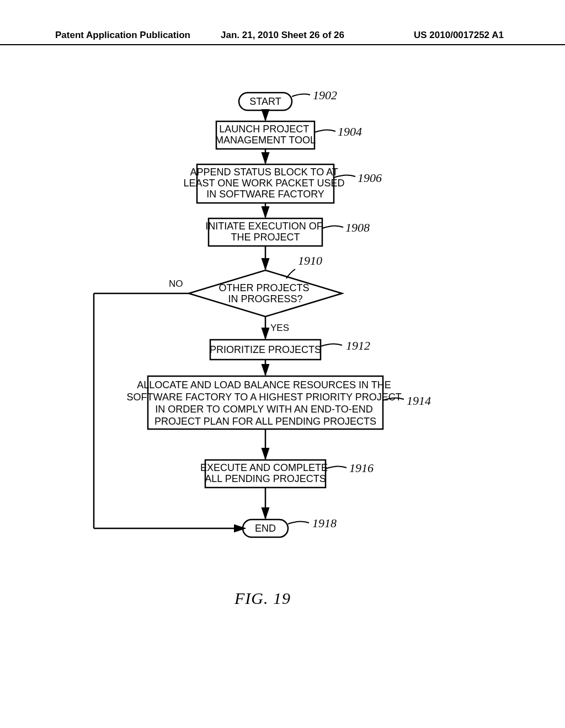  What do you see at coordinates (264, 409) in the screenshot?
I see `allocate-l3: IN ORDER TO COMPLY WITH AN END-TO-END` at bounding box center [264, 409].